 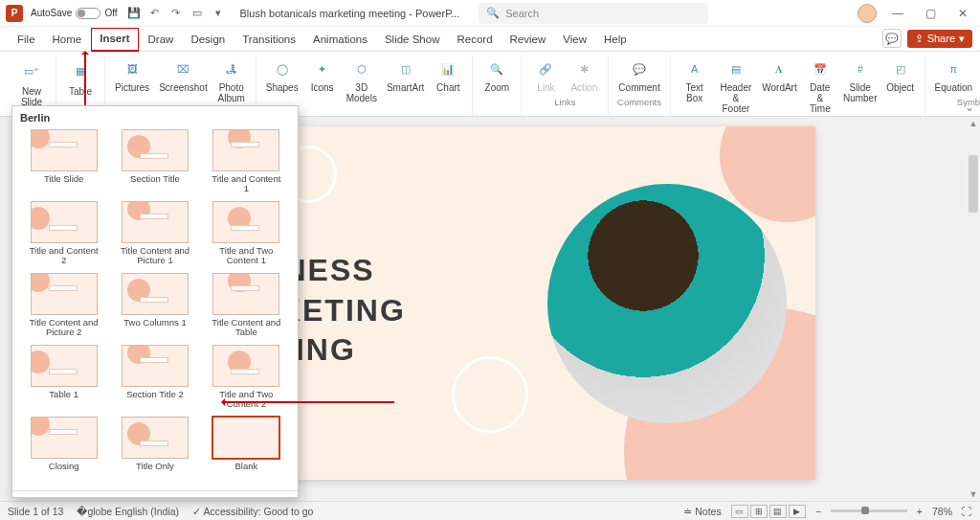 I want to click on screenshot-icon: ⌧, so click(x=183, y=69).